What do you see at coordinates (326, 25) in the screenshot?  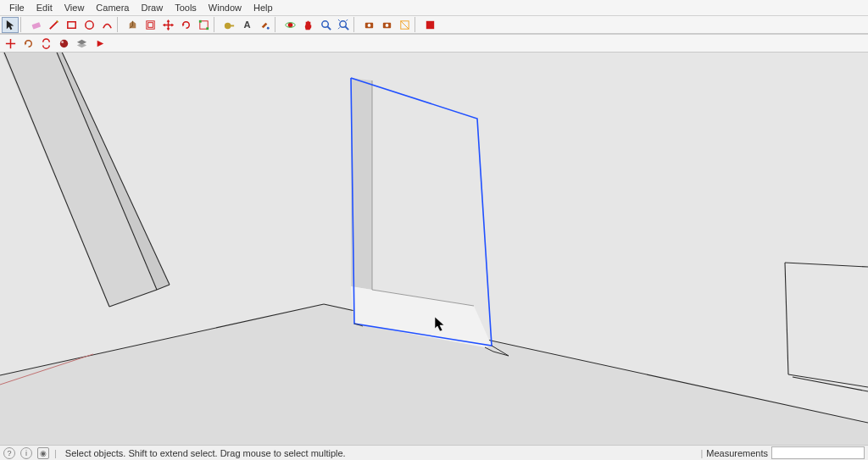 I see `zoom-tool` at bounding box center [326, 25].